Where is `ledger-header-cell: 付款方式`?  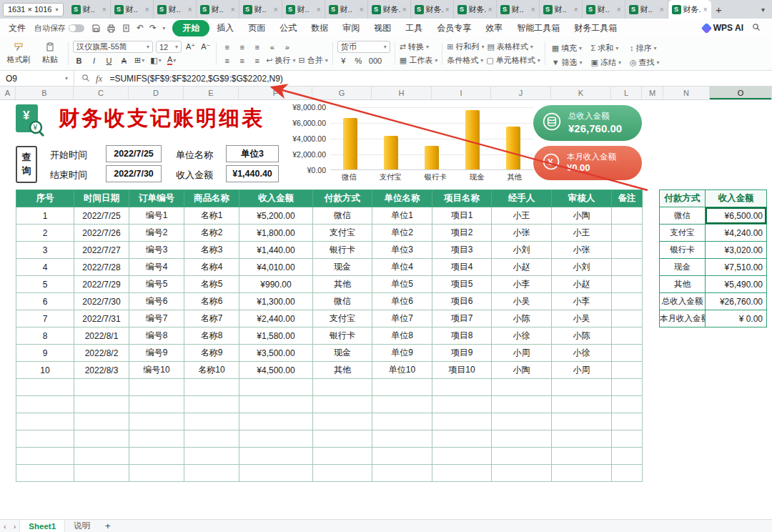
ledger-header-cell: 付款方式 is located at coordinates (343, 199).